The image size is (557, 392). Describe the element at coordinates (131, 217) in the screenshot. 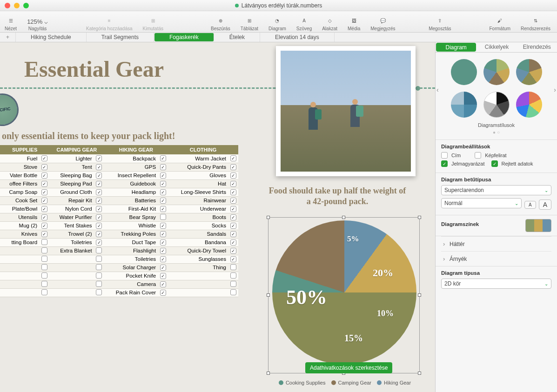

I see `table-cell: Bear Spray` at that location.